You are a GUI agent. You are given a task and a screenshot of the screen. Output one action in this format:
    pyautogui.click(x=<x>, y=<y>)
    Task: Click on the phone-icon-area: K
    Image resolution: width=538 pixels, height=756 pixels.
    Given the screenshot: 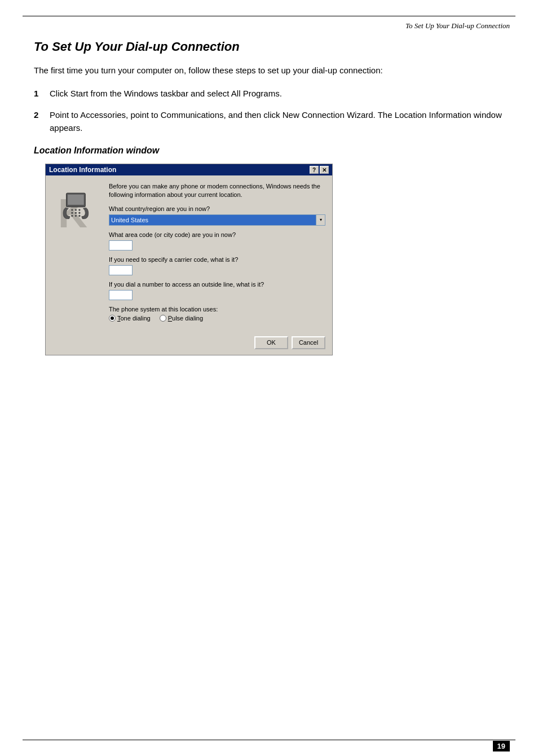 What is the action you would take?
    pyautogui.click(x=78, y=208)
    